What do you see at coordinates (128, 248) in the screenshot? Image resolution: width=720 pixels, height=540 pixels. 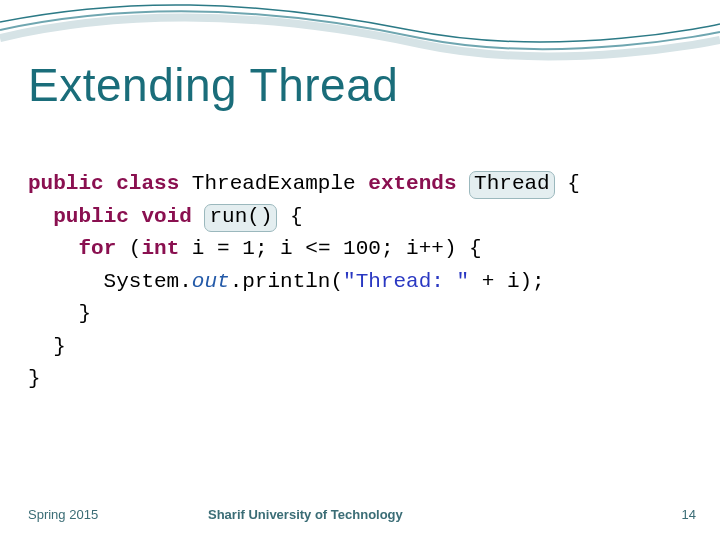 I see `paren: (` at bounding box center [128, 248].